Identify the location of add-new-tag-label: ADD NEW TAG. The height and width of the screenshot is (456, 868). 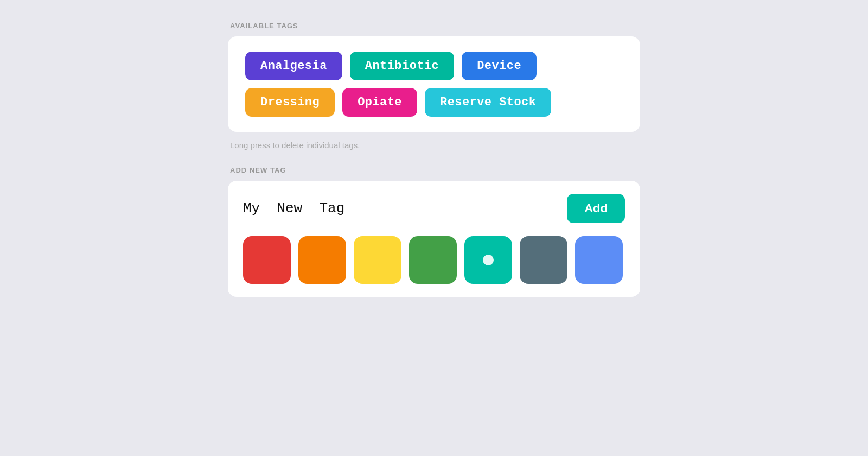
(434, 170).